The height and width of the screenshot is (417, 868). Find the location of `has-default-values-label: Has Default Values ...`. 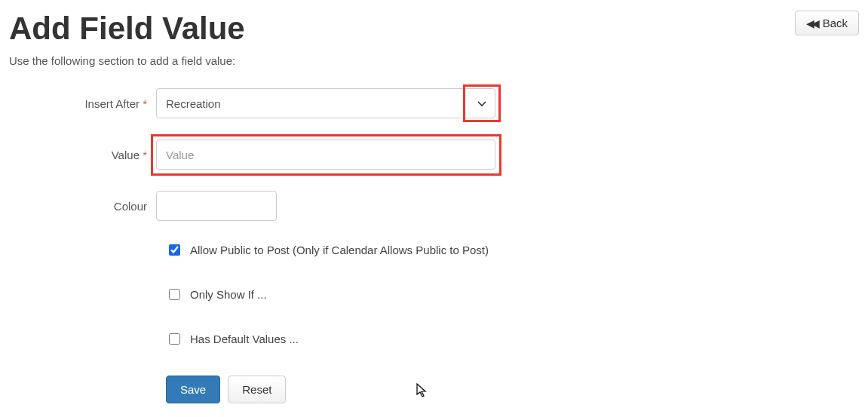

has-default-values-label: Has Default Values ... is located at coordinates (244, 339).